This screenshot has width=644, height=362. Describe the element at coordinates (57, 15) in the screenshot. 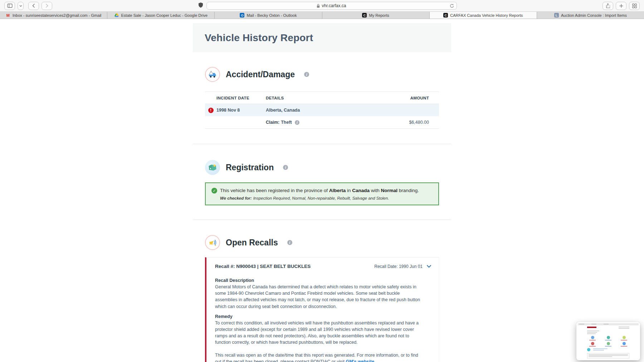

I see `tab-label: Inbox - sunriseestateservices2@gmail.com…` at that location.